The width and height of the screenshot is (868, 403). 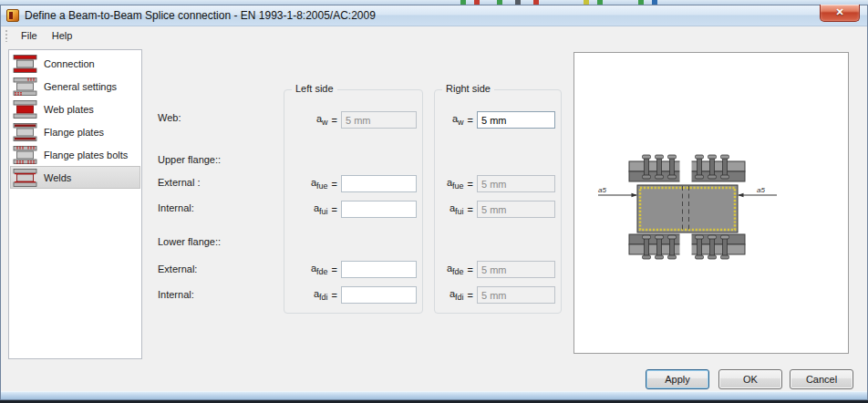 I want to click on right-a-fue-row: afue=, so click(x=498, y=184).